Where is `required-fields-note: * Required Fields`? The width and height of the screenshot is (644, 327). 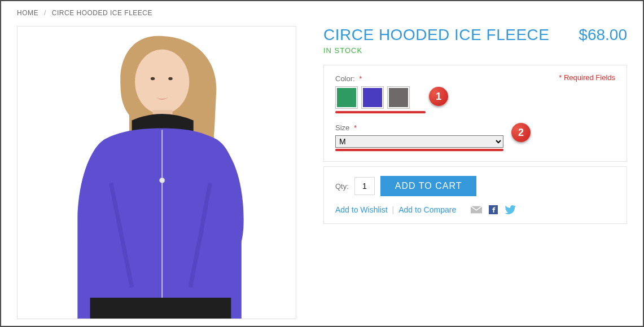 required-fields-note: * Required Fields is located at coordinates (587, 78).